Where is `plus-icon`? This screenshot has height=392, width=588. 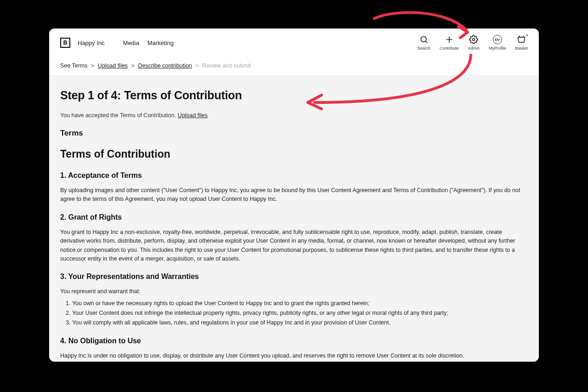
plus-icon is located at coordinates (449, 40).